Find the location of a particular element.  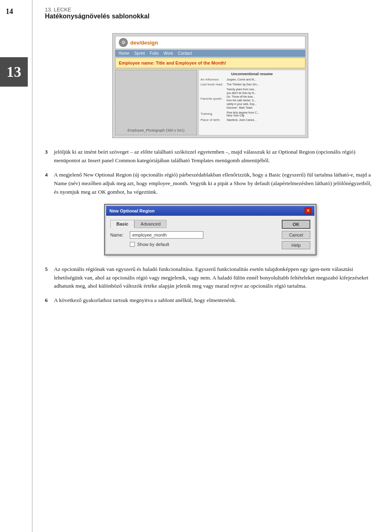

resume-value-birth: Stanford, Josh Carsie... is located at coordinates (265, 120).